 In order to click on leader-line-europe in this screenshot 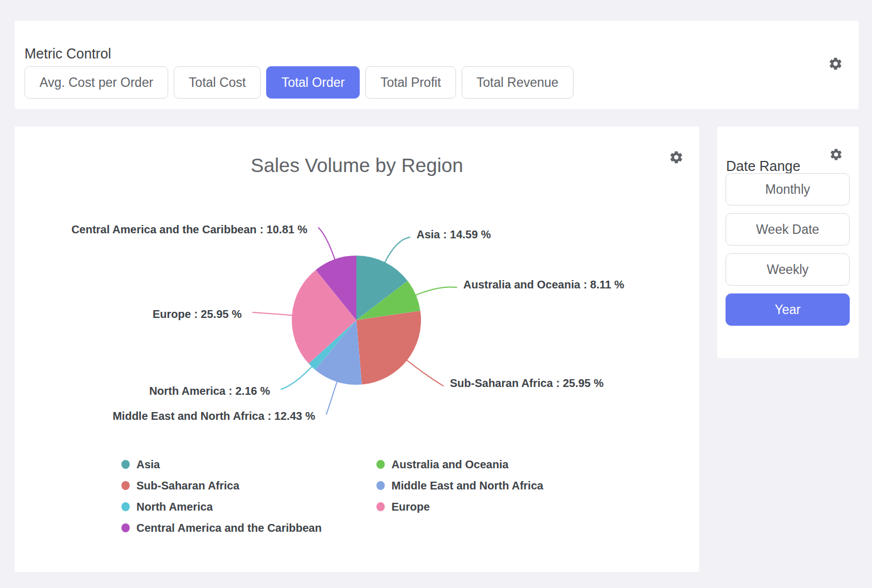, I will do `click(273, 314)`.